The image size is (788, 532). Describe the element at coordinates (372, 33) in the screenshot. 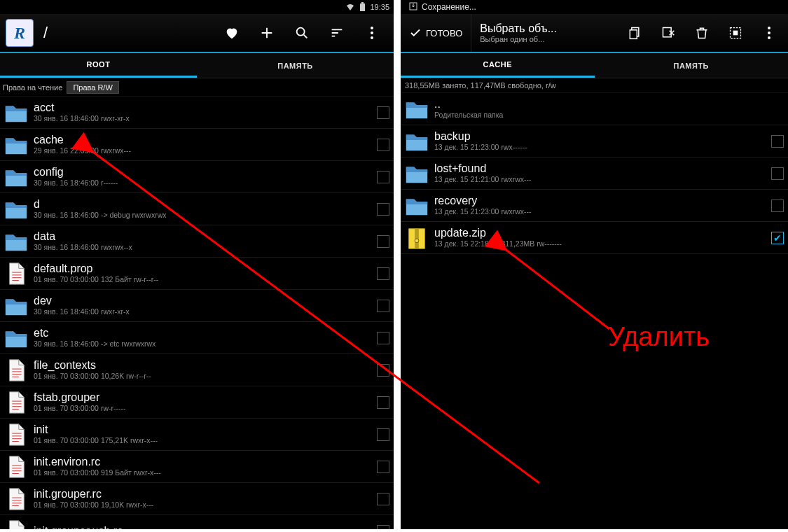

I see `overflow-button` at that location.